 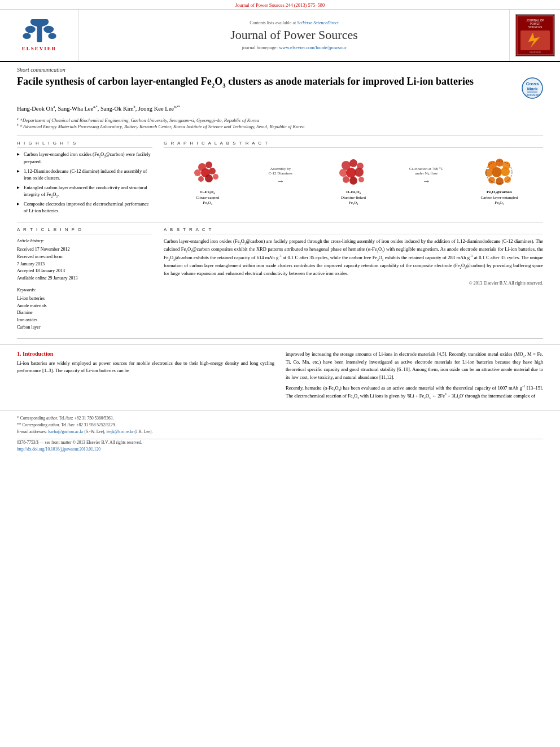 I want to click on footer-doi-link: http://dx.doi.org/10.1016/j.jpowsour.201…, so click(x=280, y=449).